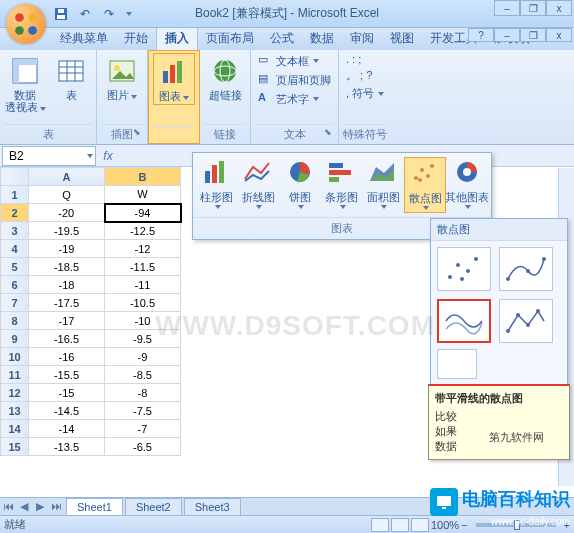 The image size is (574, 533). Describe the element at coordinates (457, 364) in the screenshot. I see `scatter-straight-lines` at that location.